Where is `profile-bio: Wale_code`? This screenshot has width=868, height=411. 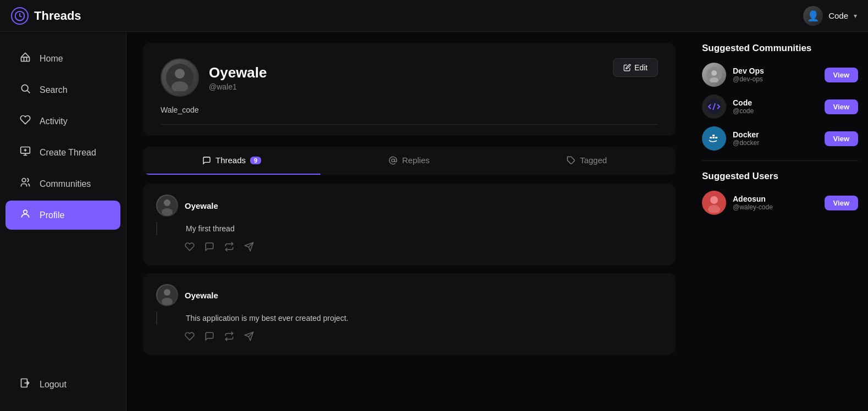
profile-bio: Wale_code is located at coordinates (409, 110).